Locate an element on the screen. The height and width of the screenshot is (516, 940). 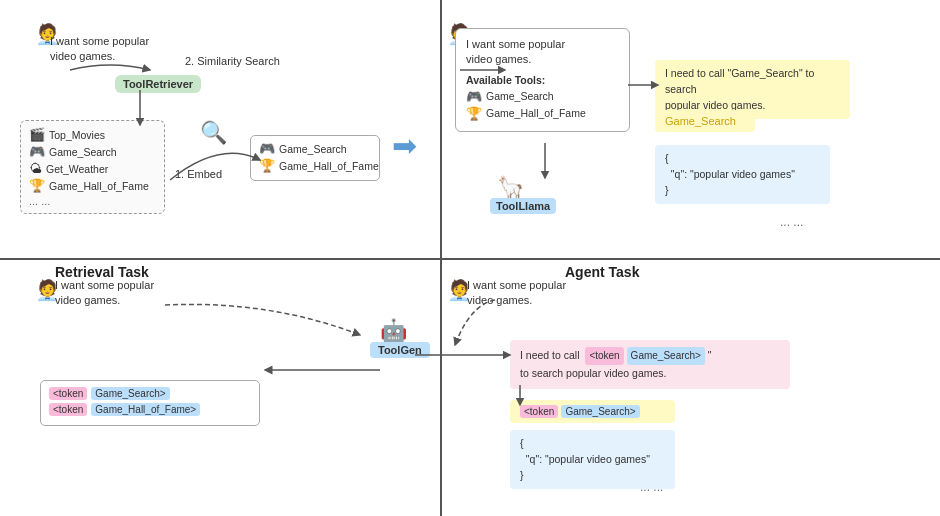
movies-icon: 🎬 is located at coordinates (37, 134).